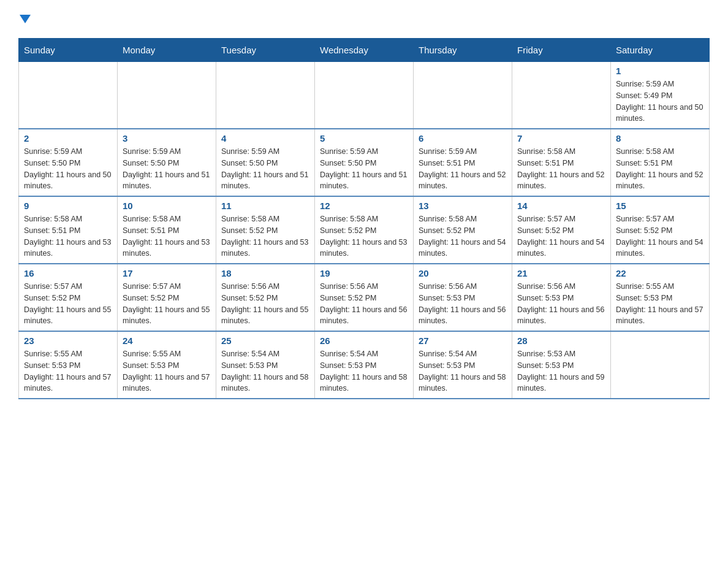 The image size is (728, 563). Describe the element at coordinates (463, 206) in the screenshot. I see `day-number: 13` at that location.